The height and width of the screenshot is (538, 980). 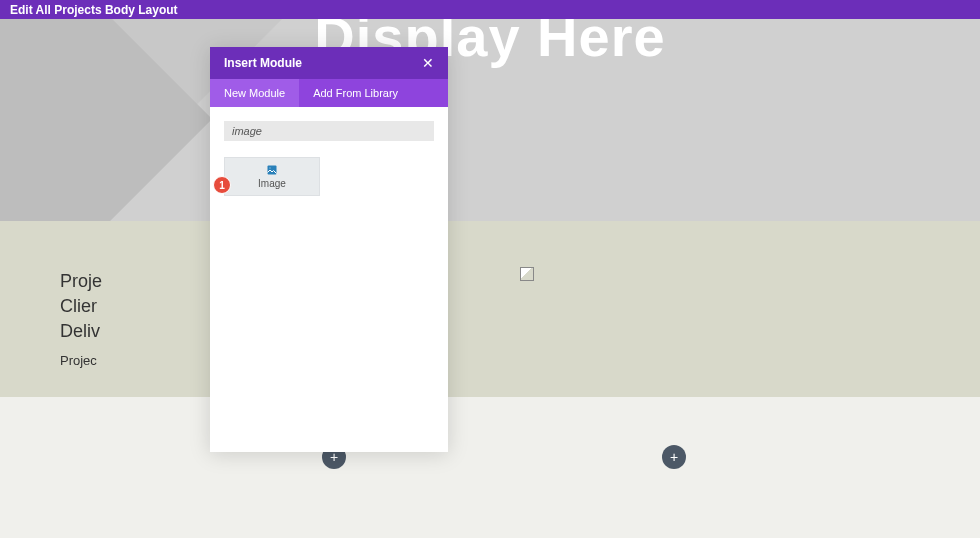 What do you see at coordinates (490, 332) in the screenshot?
I see `info-line: Deliv` at bounding box center [490, 332].